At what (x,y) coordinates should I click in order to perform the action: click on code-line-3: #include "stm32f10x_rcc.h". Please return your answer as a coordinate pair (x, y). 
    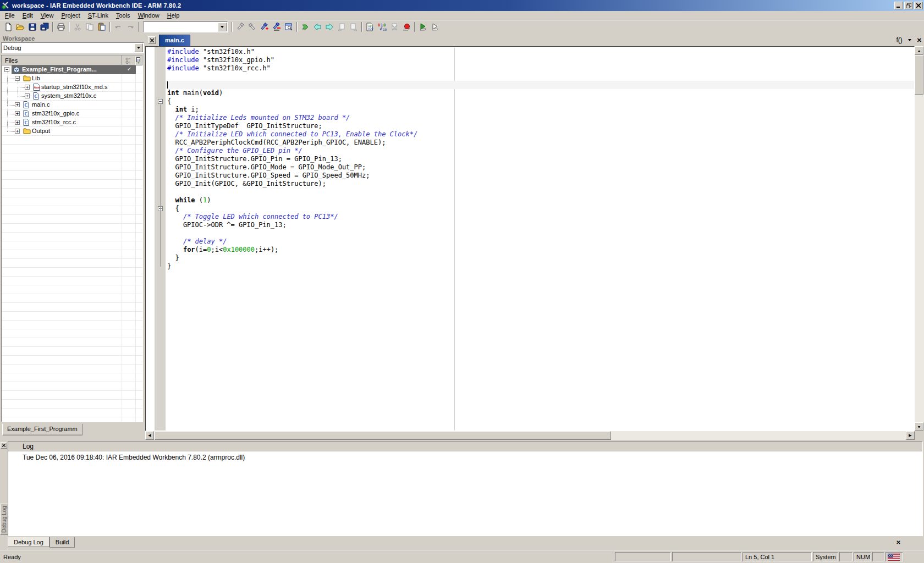
    Looking at the image, I should click on (219, 68).